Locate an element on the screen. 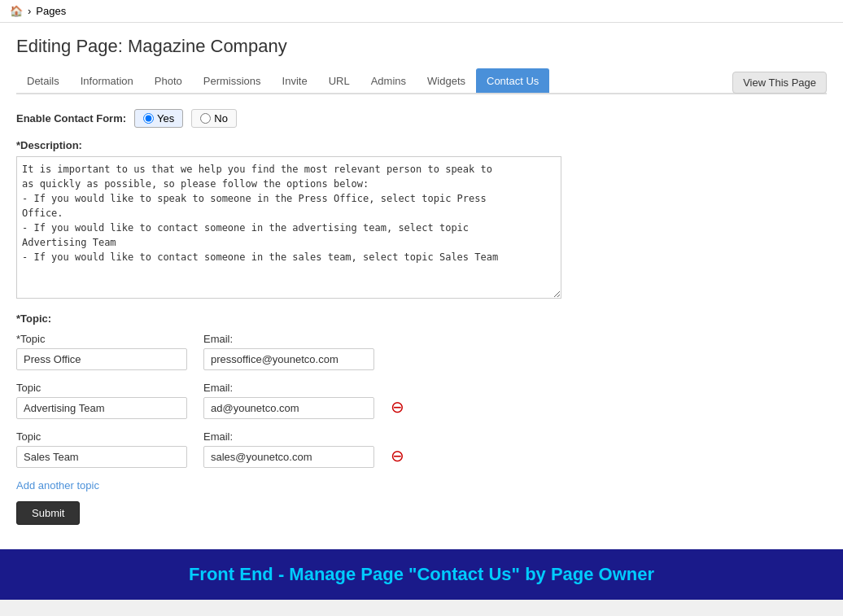 The height and width of the screenshot is (616, 843). page-title: Editing Page: Magazine Company is located at coordinates (422, 46).